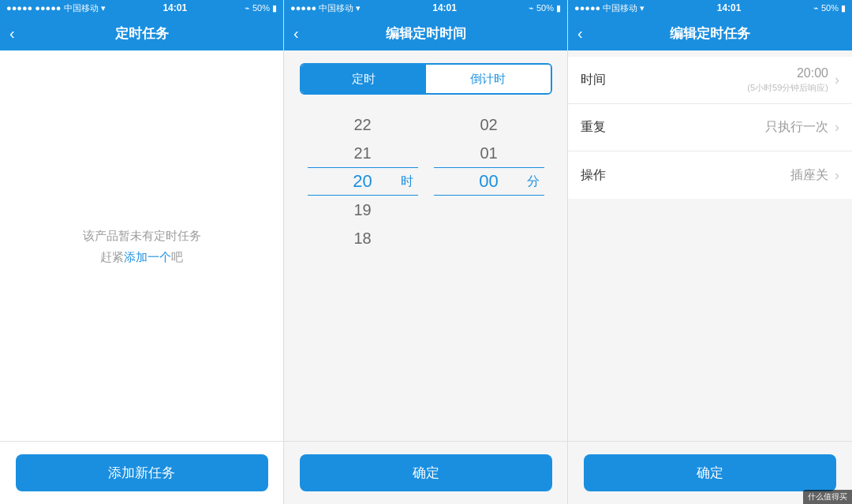 The image size is (852, 504). What do you see at coordinates (275, 8) in the screenshot?
I see `battery-icon-1: ▮` at bounding box center [275, 8].